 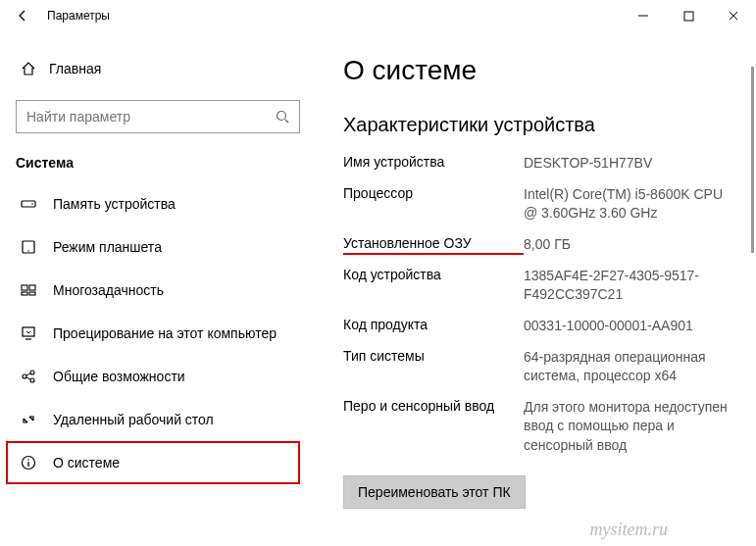 What do you see at coordinates (537, 326) in the screenshot?
I see `spec-product-id: Код продукта 00331-10000-00001-AA901` at bounding box center [537, 326].